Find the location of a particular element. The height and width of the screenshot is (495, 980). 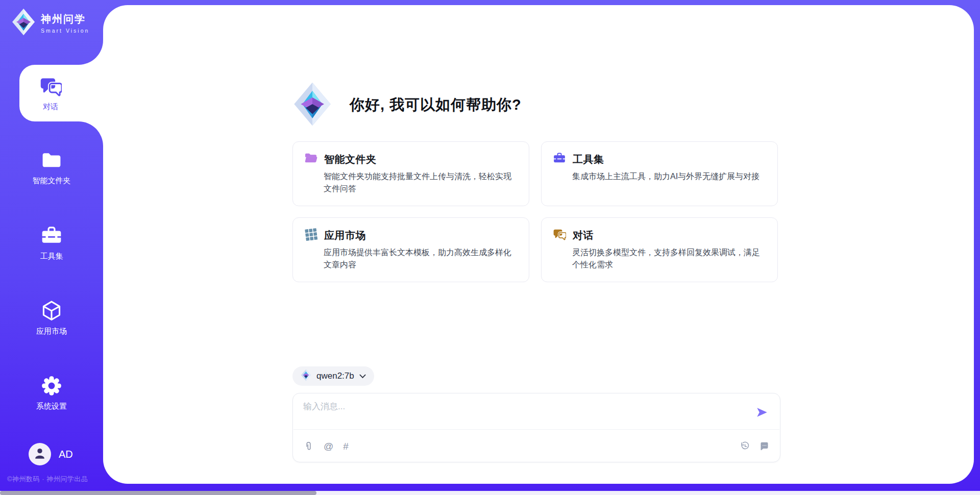

person-icon is located at coordinates (40, 454).